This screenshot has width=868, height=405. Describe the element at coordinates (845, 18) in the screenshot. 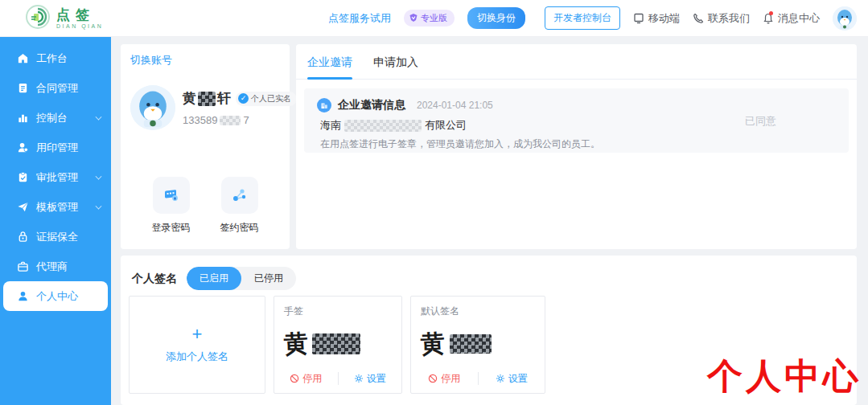

I see `user-avatar` at that location.